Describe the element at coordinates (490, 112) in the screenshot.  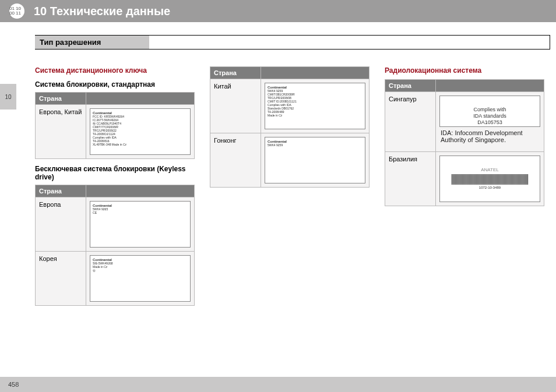
I see `ida-text: Complies with IDA standards DA105753` at that location.